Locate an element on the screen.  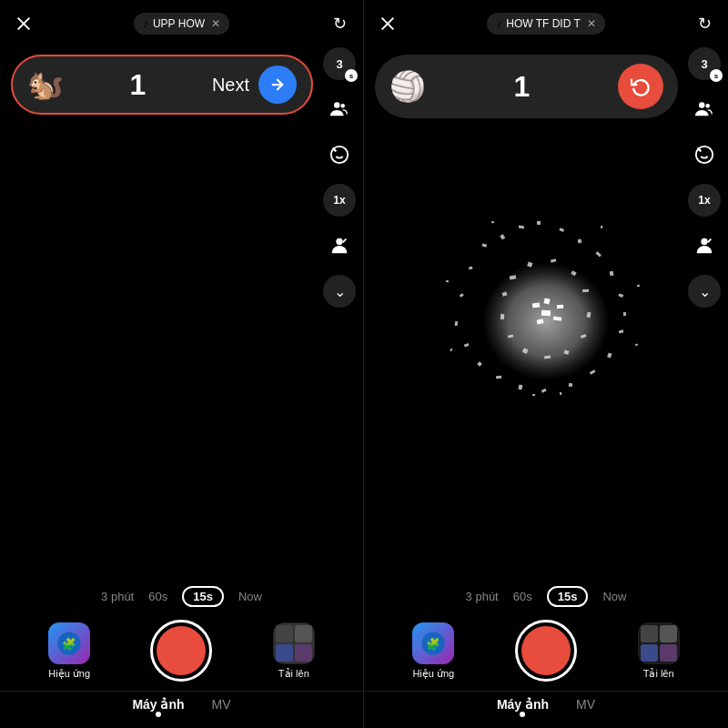
record-row-right: 🧩 Hiệu ứng Tải lên is located at coordinates (546, 652).